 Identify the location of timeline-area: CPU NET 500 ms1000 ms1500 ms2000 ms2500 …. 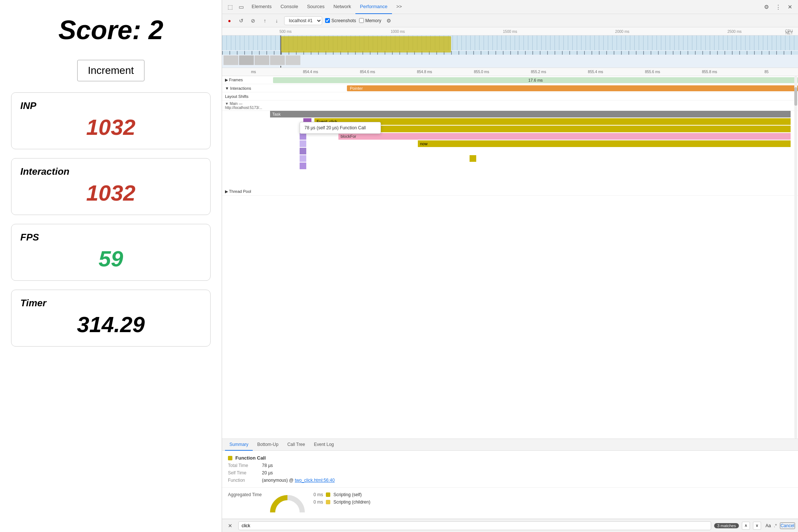
(510, 48).